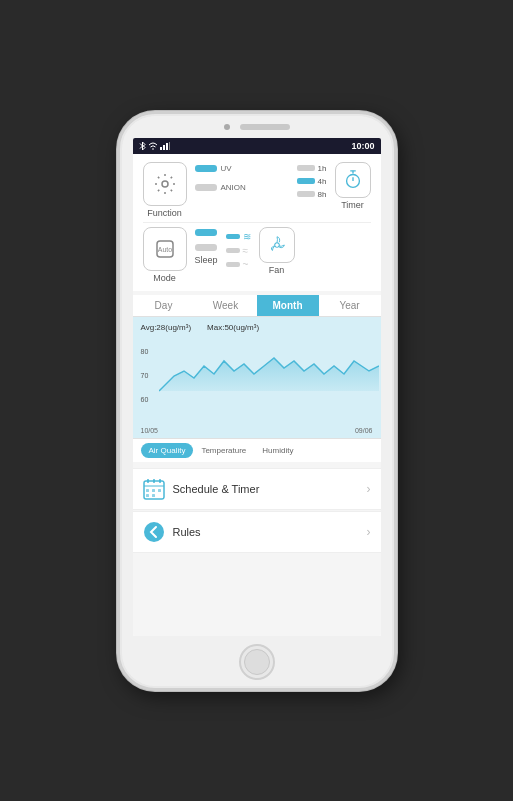 The image size is (513, 801). I want to click on wind-high: ≋, so click(238, 236).